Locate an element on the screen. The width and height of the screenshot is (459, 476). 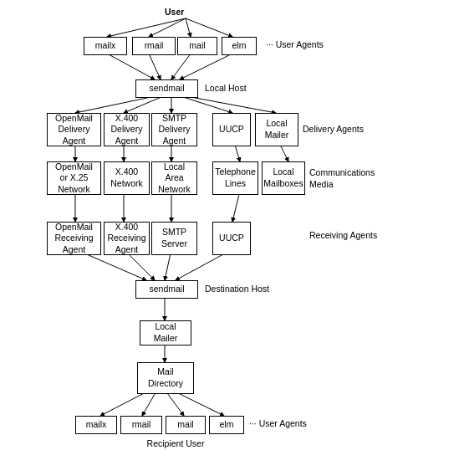
receiving-agents-label: Receiving Agents is located at coordinates (355, 236).